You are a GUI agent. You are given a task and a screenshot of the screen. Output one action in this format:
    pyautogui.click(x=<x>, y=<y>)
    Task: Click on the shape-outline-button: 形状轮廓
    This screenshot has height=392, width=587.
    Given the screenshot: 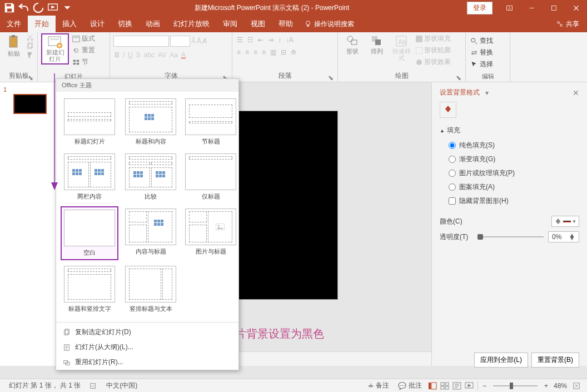 What is the action you would take?
    pyautogui.click(x=434, y=50)
    